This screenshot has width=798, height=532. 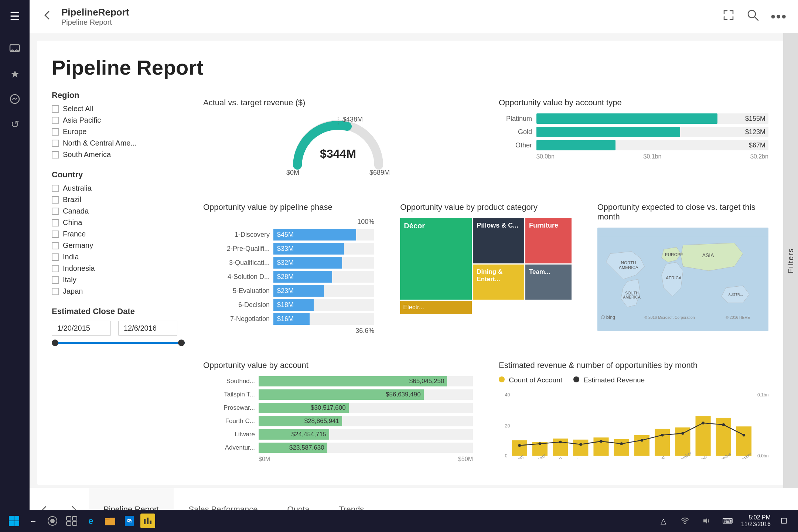 I want to click on taskbar-clock: 5:02 PM 11/23/2016, so click(x=756, y=521).